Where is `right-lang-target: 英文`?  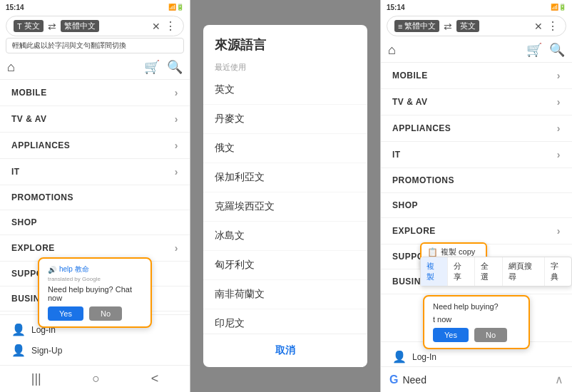
right-lang-target: 英文 is located at coordinates (468, 26).